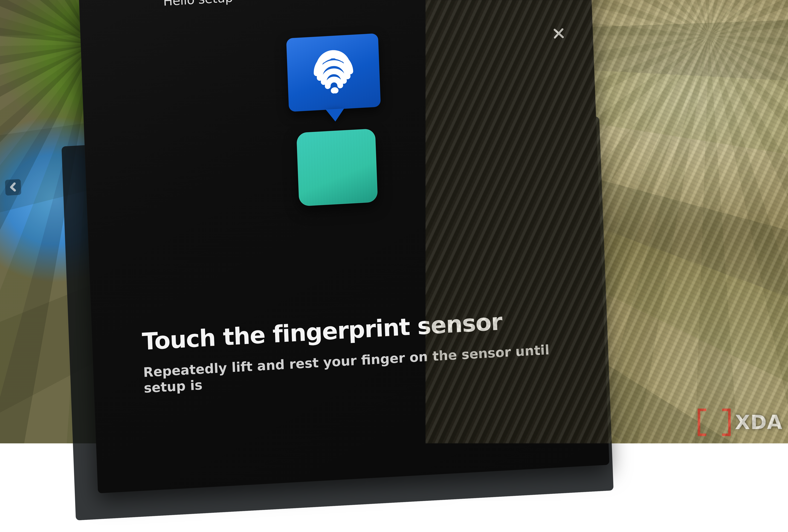  What do you see at coordinates (366, 350) in the screenshot?
I see `instruction-text: Touch the fingerprint sensor Repeatedly …` at bounding box center [366, 350].